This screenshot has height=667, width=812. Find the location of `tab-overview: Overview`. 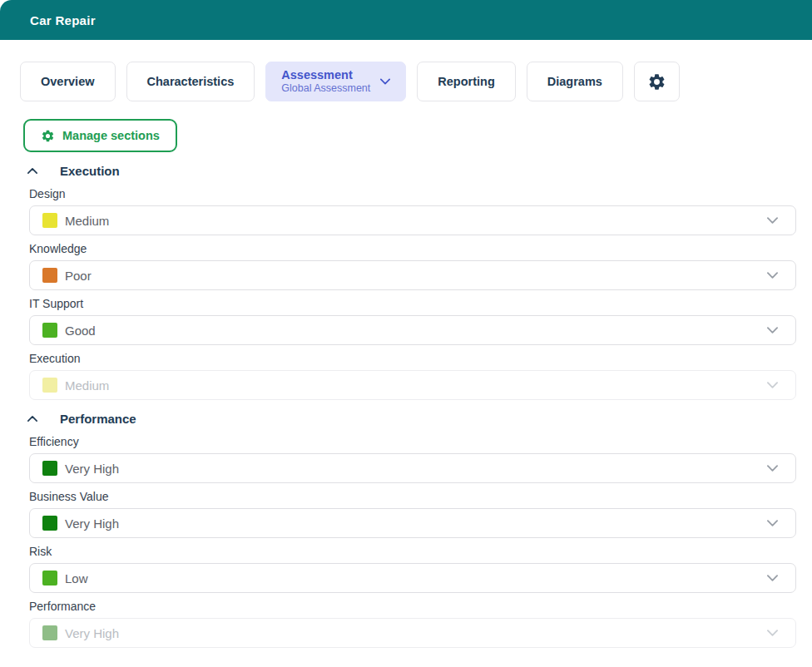

tab-overview: Overview is located at coordinates (68, 82).